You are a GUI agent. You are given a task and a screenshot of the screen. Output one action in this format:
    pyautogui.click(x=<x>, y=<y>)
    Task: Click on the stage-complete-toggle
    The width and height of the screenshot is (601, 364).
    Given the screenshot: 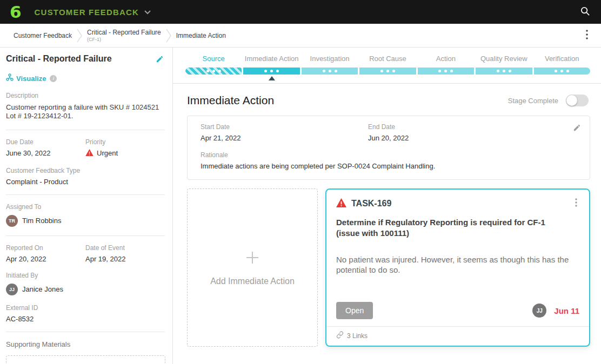 What is the action you would take?
    pyautogui.click(x=577, y=100)
    